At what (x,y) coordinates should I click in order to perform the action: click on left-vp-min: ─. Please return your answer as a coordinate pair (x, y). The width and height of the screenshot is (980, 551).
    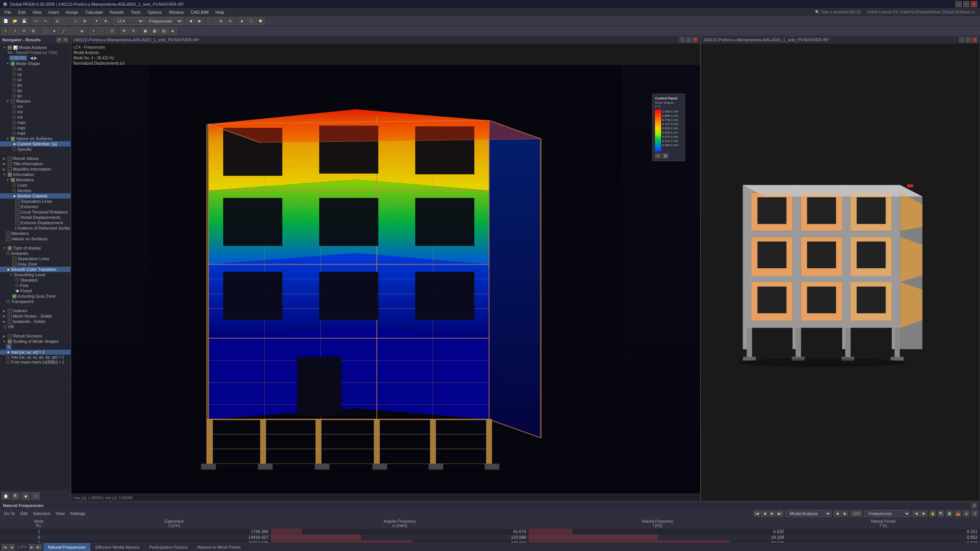
    Looking at the image, I should click on (682, 40).